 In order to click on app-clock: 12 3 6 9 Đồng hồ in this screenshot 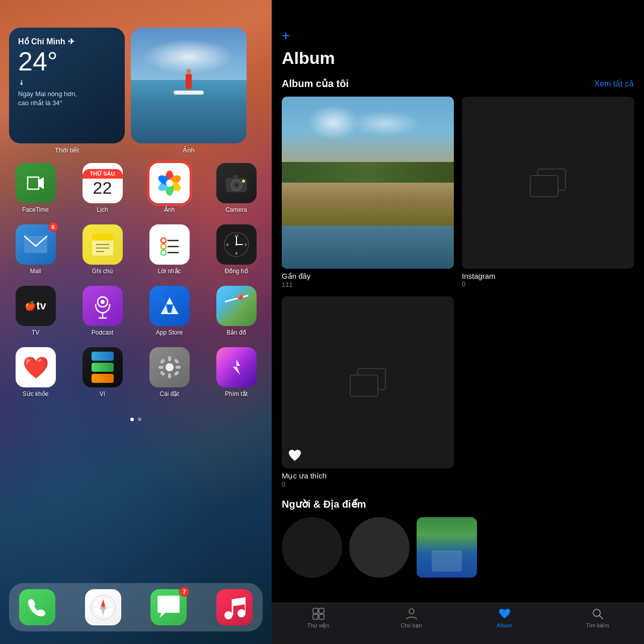, I will do `click(236, 250)`.